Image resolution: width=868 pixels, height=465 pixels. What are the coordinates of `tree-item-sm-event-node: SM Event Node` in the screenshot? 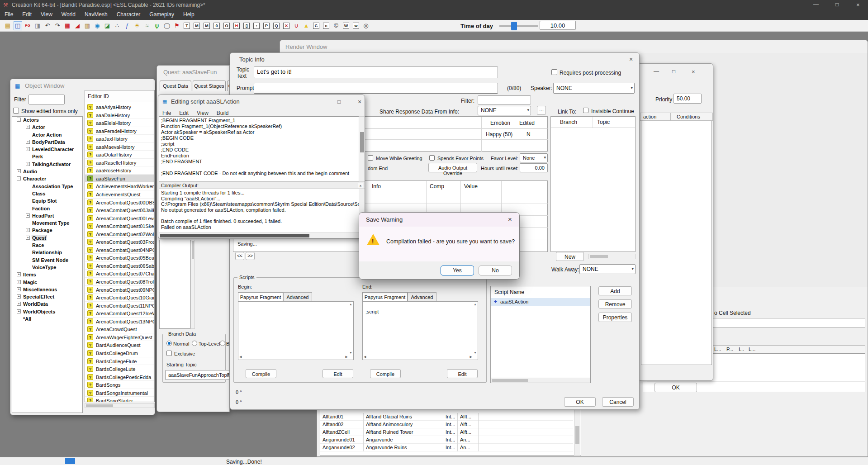 It's located at (47, 261).